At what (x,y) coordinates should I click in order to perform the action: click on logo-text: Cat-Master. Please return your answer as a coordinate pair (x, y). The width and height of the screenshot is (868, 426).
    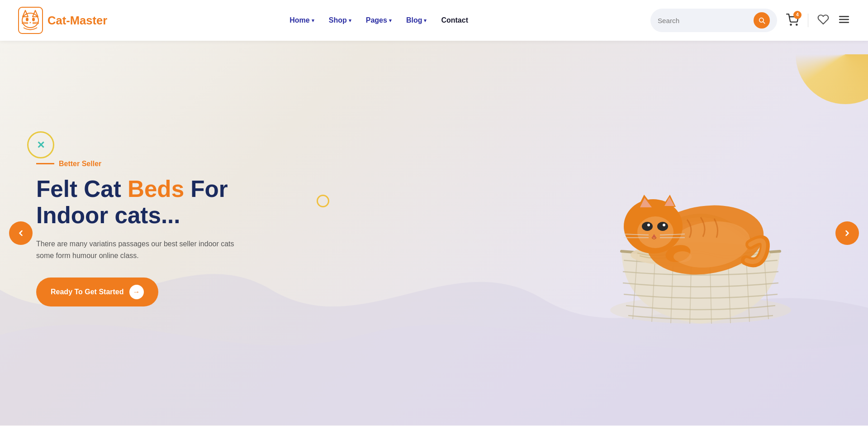
    Looking at the image, I should click on (77, 21).